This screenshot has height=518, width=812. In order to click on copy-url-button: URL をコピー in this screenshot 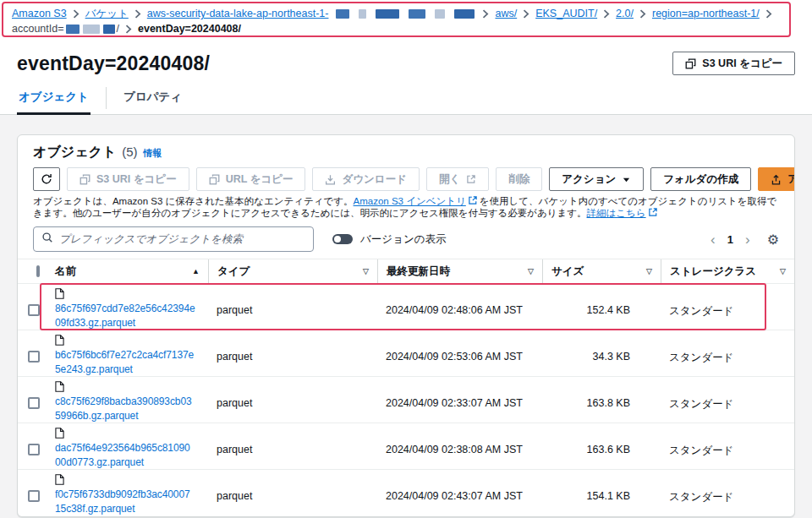, I will do `click(251, 179)`.